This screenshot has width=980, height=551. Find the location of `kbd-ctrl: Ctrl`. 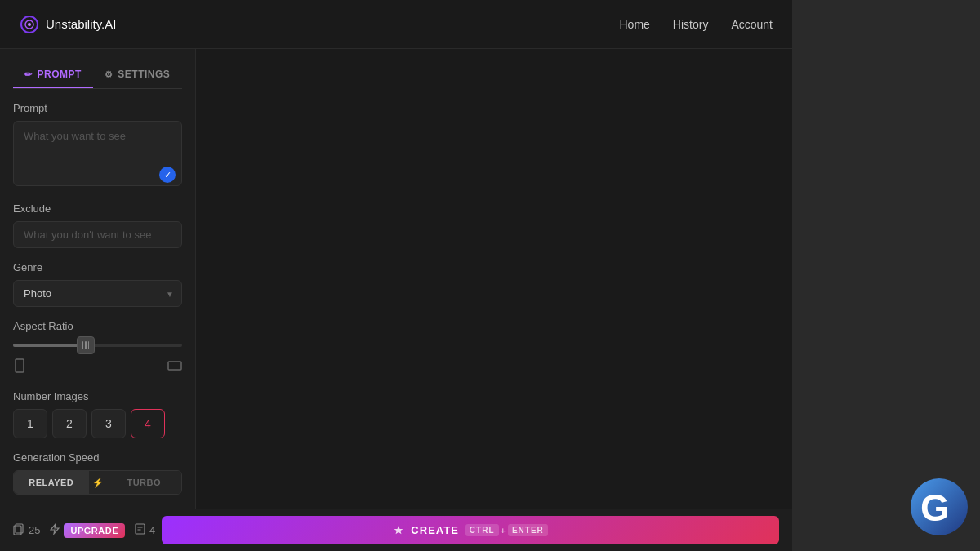

kbd-ctrl: Ctrl is located at coordinates (482, 531).